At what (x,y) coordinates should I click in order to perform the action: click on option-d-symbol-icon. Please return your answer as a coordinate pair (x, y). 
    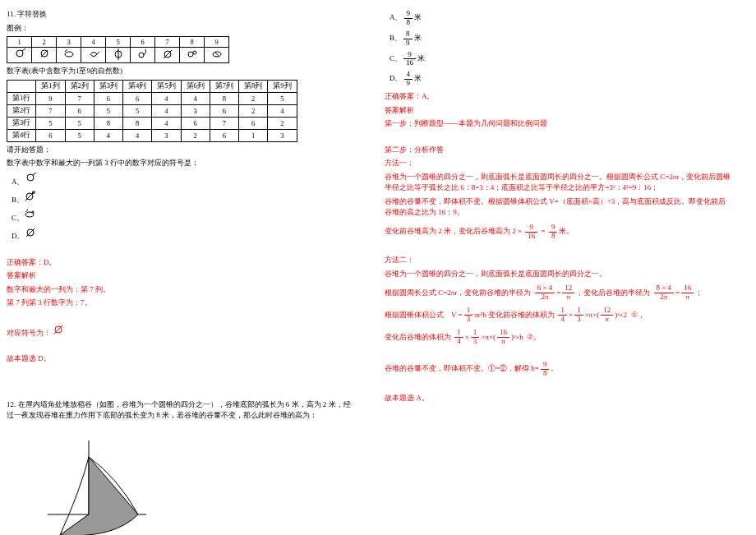
    Looking at the image, I should click on (30, 233).